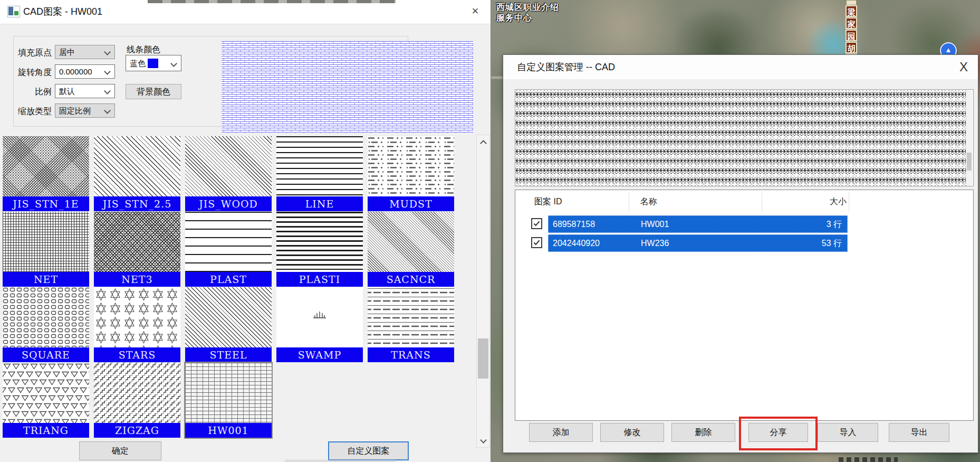 Image resolution: width=980 pixels, height=462 pixels. I want to click on pattern-tile-mudst: MUDST, so click(411, 174).